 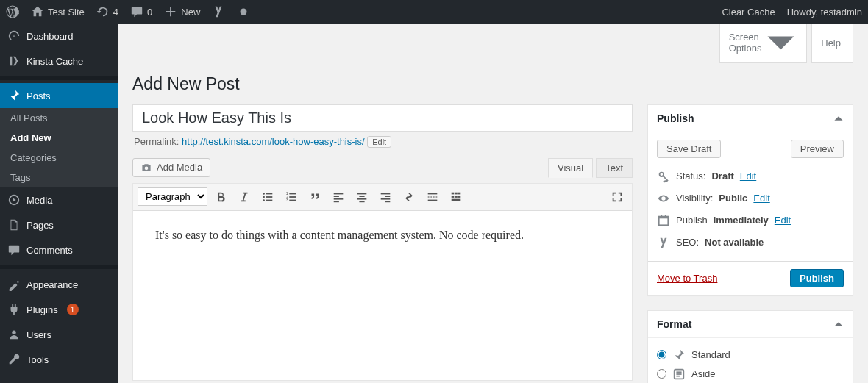 What do you see at coordinates (588, 168) in the screenshot?
I see `editor-mode-tabs: Visual Text` at bounding box center [588, 168].